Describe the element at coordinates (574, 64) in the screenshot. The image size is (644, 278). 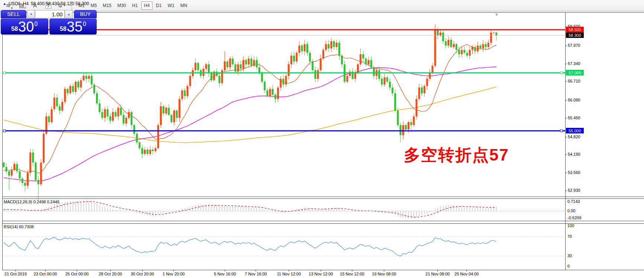
I see `price-axis-label: 57.340` at that location.